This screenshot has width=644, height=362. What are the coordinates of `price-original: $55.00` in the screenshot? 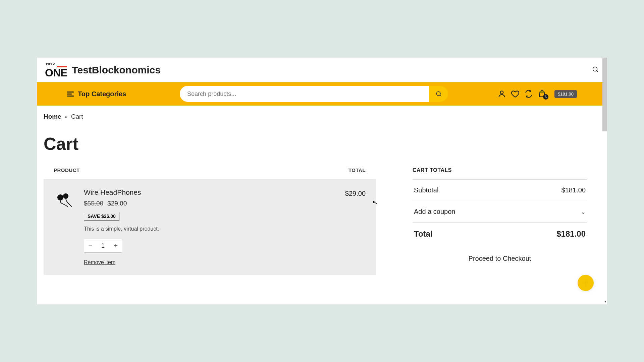 It's located at (94, 203).